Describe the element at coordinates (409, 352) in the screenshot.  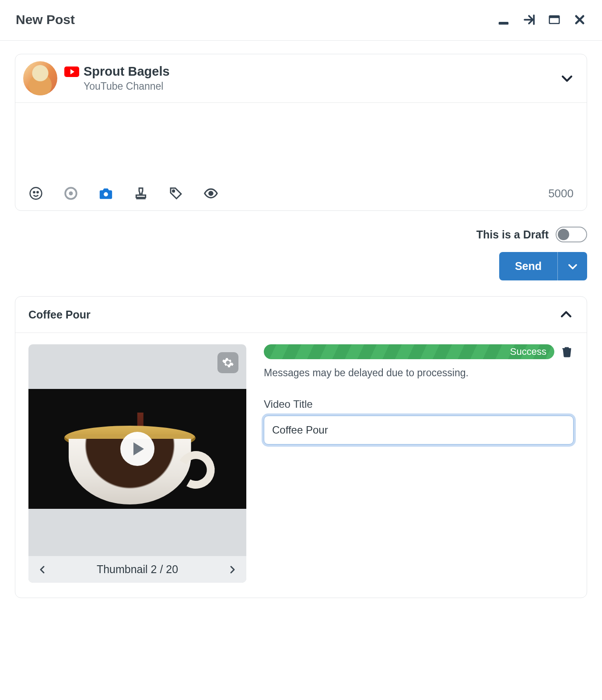
I see `upload-progress-bar: Success` at that location.